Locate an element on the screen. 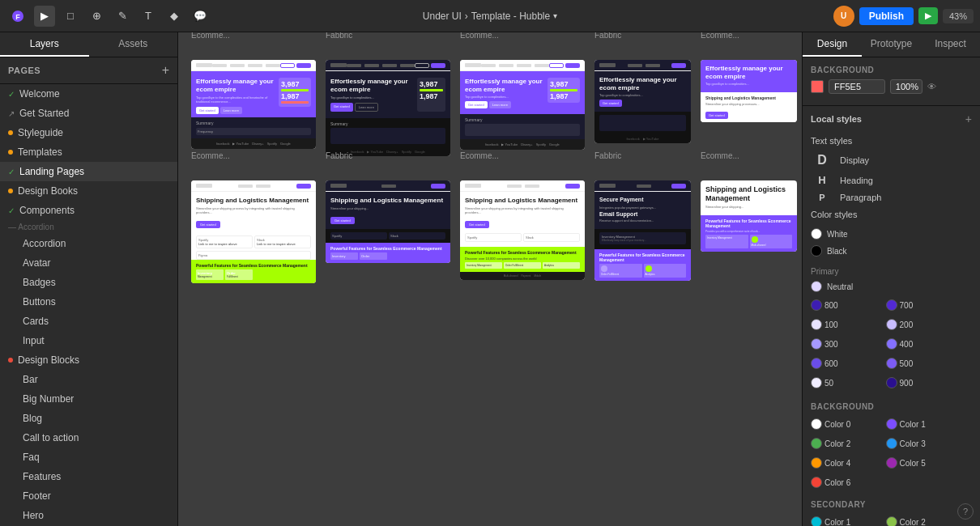 The width and height of the screenshot is (980, 526). color-row-300: 300 is located at coordinates (847, 344).